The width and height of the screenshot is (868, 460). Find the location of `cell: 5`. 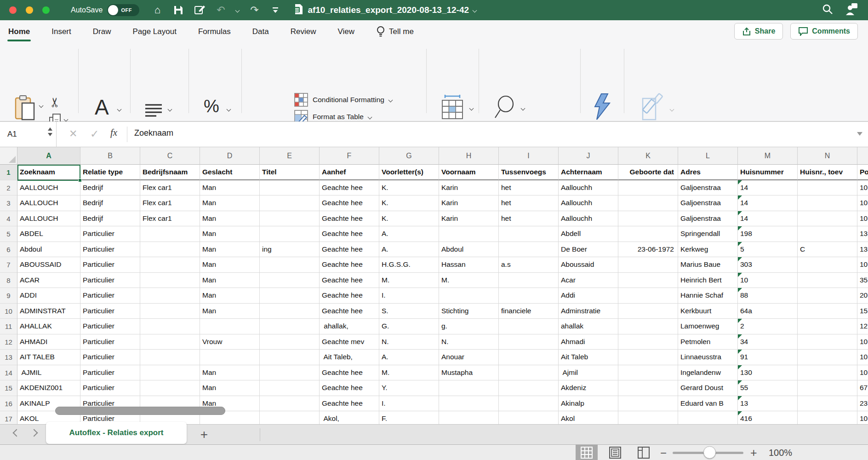

cell: 5 is located at coordinates (768, 250).